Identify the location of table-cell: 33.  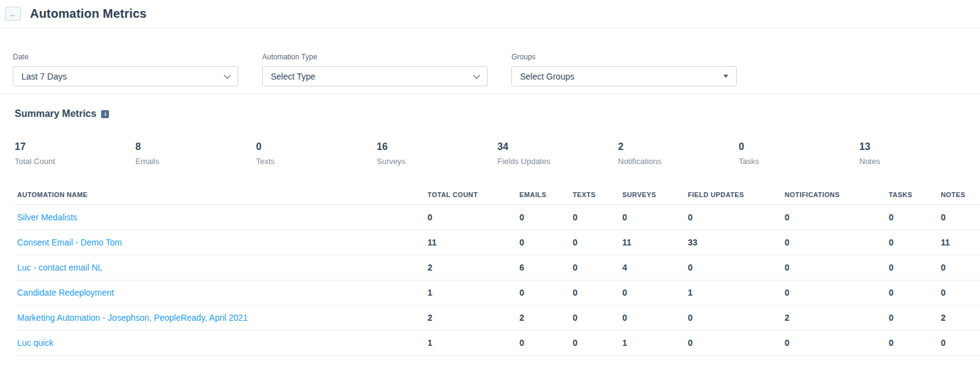
(736, 242).